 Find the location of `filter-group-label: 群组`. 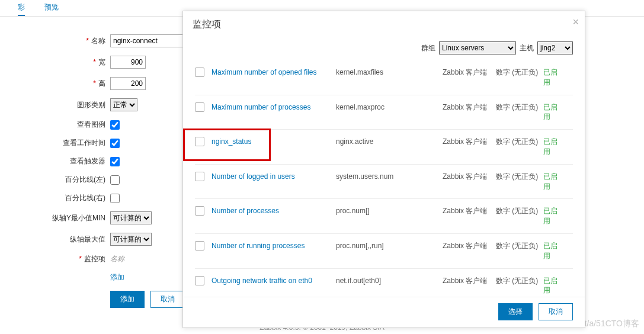

filter-group-label: 群组 is located at coordinates (428, 49).